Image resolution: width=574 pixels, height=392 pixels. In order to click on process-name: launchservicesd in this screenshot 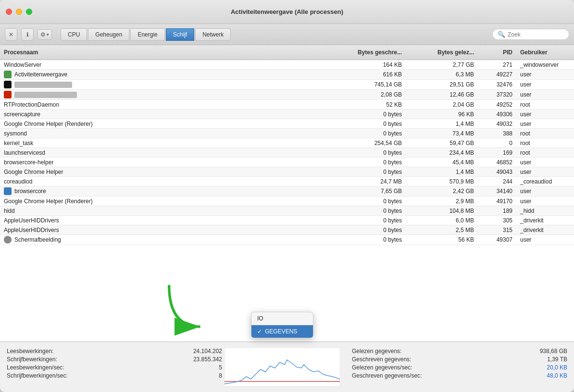, I will do `click(167, 153)`.